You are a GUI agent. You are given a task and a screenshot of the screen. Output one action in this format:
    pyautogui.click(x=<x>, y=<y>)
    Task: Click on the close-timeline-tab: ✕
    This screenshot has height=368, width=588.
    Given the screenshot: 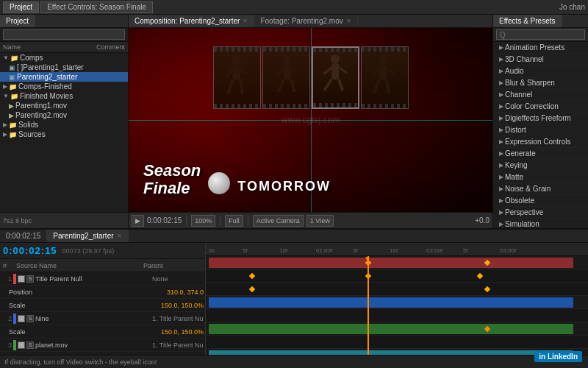 What is the action you would take?
    pyautogui.click(x=119, y=236)
    